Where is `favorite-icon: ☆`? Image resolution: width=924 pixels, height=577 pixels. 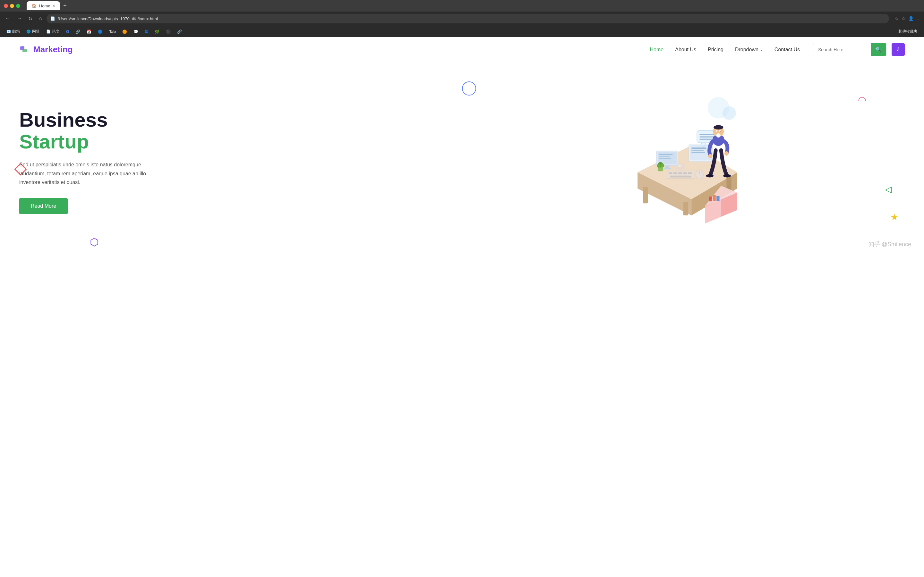
favorite-icon: ☆ is located at coordinates (897, 18).